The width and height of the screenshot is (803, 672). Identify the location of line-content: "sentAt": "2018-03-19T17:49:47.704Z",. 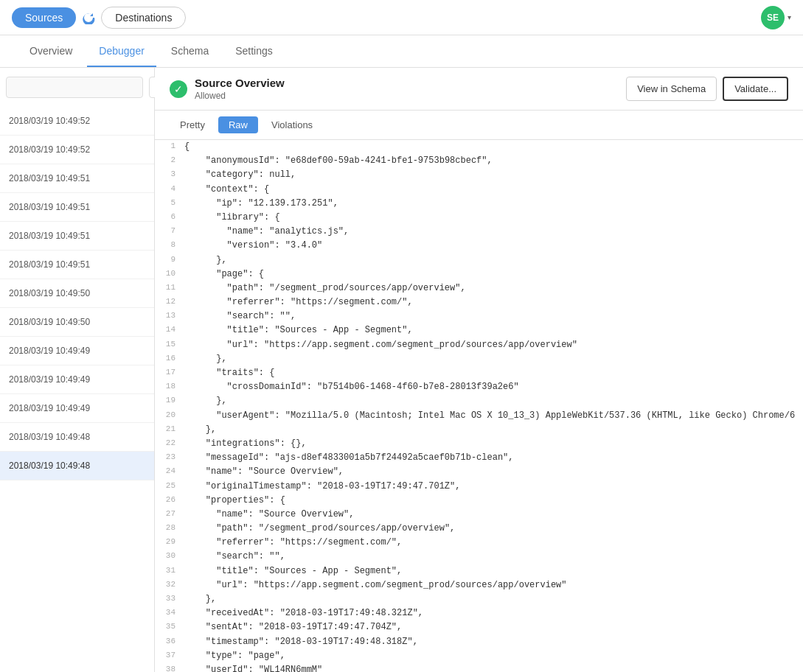
(493, 628).